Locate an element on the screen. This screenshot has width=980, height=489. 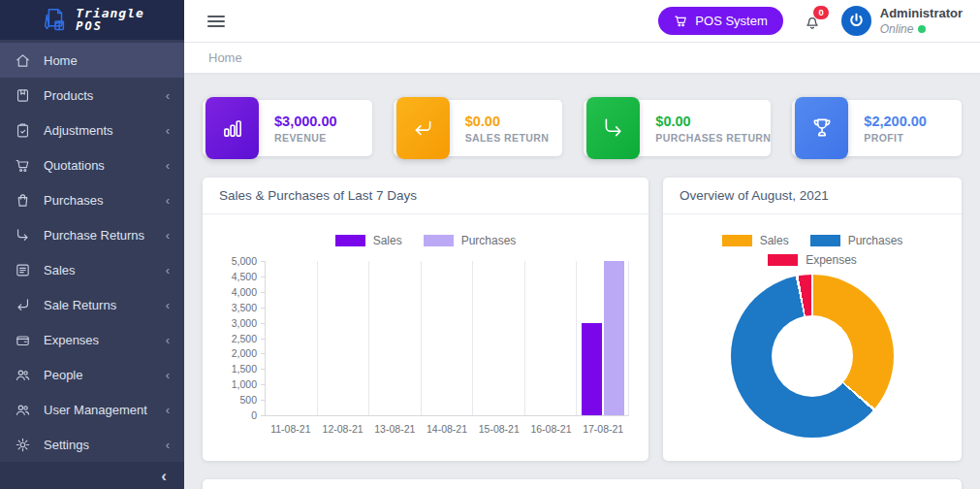
pos-system-button: POS System is located at coordinates (720, 21).